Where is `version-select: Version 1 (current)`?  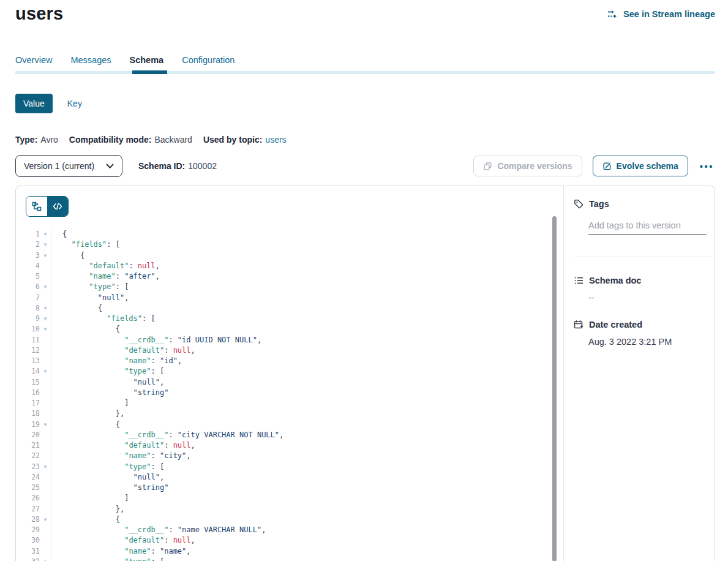 version-select: Version 1 (current) is located at coordinates (69, 166).